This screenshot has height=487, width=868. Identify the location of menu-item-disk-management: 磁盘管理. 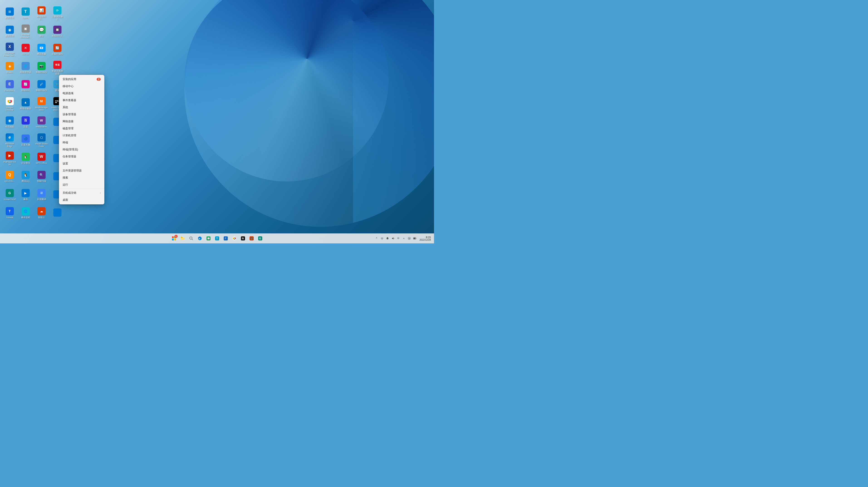
(82, 129).